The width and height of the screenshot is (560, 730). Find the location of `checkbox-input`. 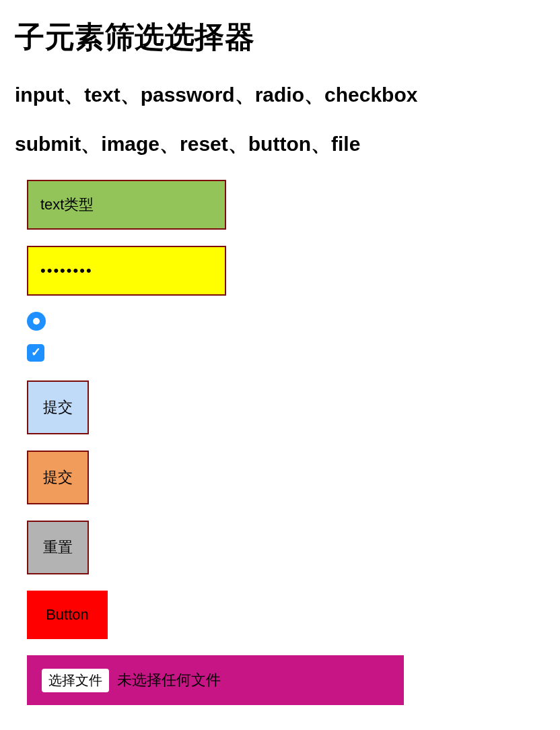

checkbox-input is located at coordinates (36, 353).